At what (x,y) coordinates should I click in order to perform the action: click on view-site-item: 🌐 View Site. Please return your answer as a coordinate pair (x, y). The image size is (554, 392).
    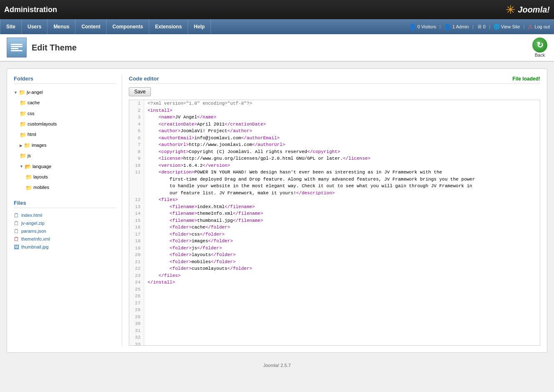
    Looking at the image, I should click on (507, 27).